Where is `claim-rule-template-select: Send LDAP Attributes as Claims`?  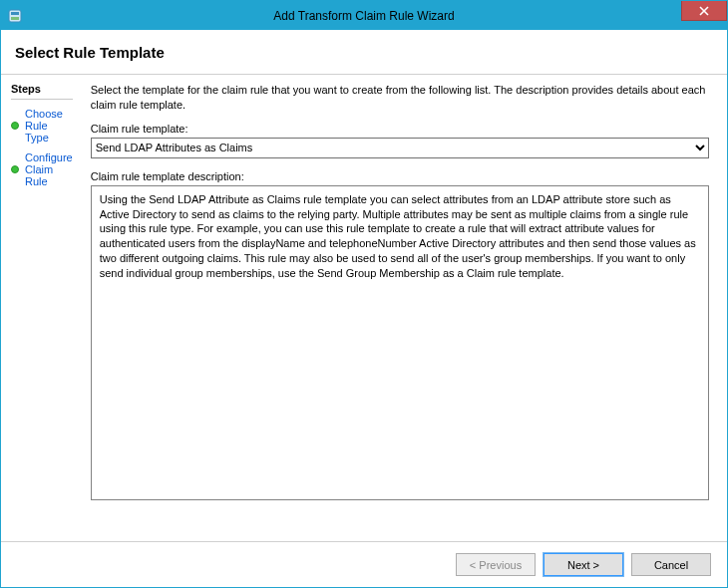 claim-rule-template-select: Send LDAP Attributes as Claims is located at coordinates (400, 147).